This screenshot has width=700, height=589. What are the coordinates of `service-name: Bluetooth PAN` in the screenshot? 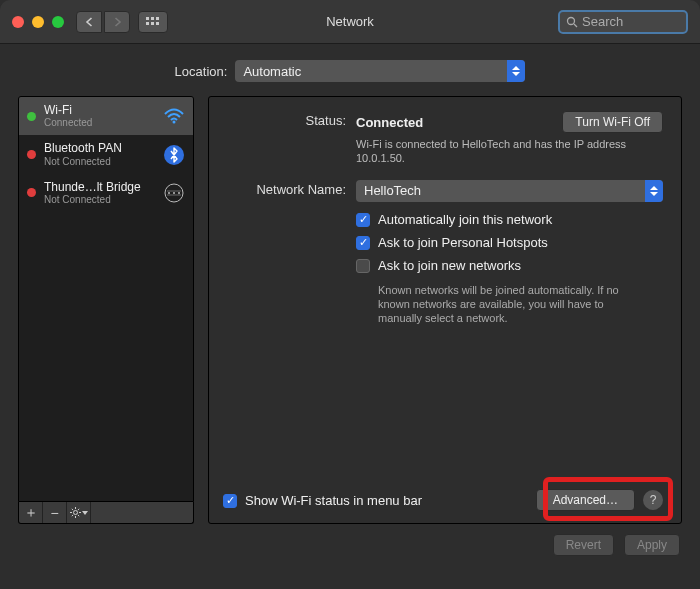 It's located at (100, 148).